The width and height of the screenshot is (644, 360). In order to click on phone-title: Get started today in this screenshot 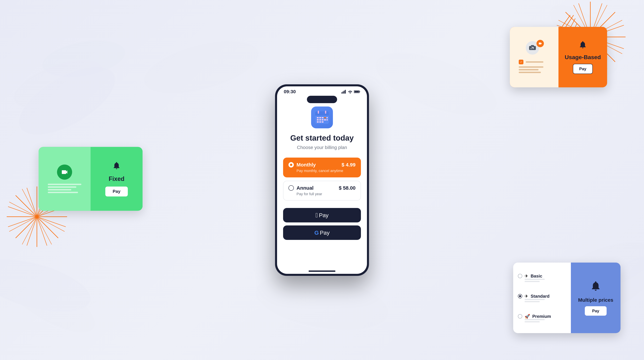, I will do `click(322, 138)`.